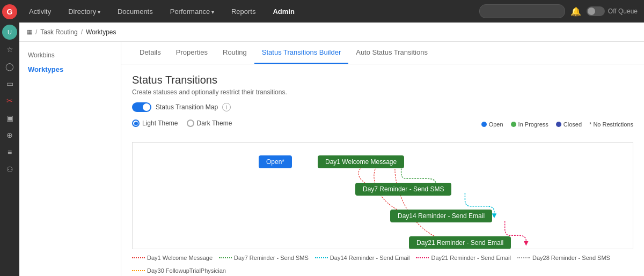  What do you see at coordinates (70, 159) in the screenshot?
I see `sidebar: Workbins Worktypes` at bounding box center [70, 159].